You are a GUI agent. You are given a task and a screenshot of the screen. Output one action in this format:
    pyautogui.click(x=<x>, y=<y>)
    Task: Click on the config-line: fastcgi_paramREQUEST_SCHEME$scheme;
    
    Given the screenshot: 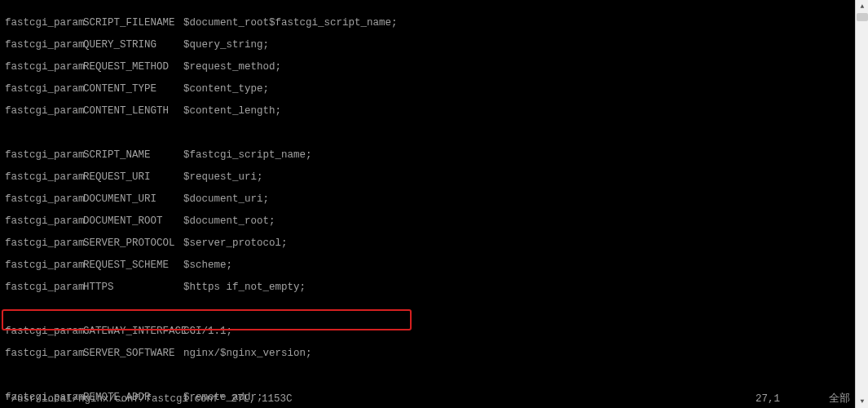 What is the action you would take?
    pyautogui.click(x=427, y=266)
    